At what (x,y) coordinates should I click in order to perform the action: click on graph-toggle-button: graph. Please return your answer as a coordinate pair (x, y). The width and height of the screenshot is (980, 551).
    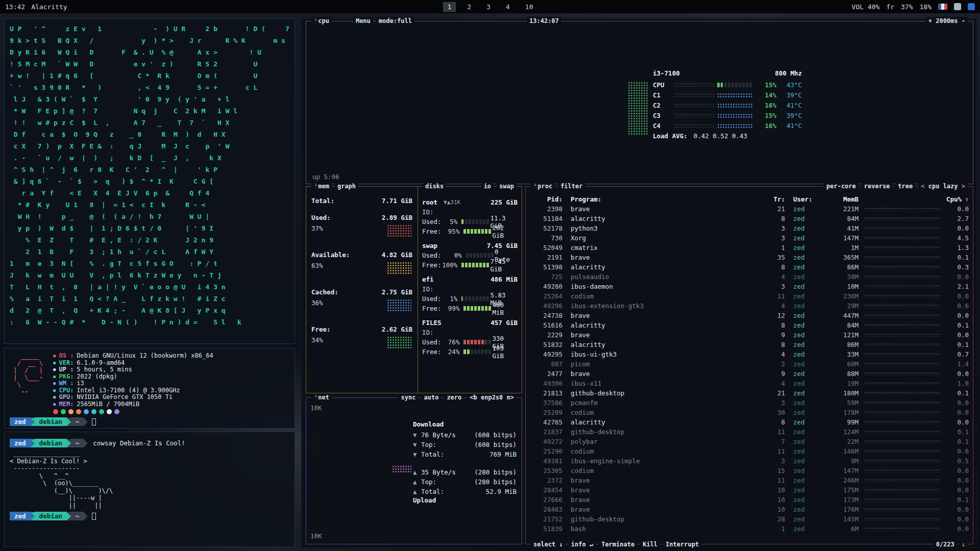
    Looking at the image, I should click on (347, 186).